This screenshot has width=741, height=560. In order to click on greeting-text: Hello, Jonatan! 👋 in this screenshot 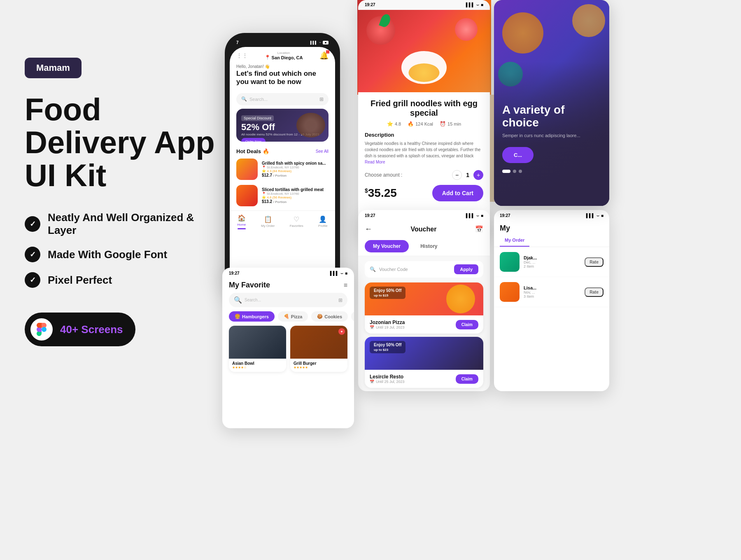, I will do `click(282, 66)`.